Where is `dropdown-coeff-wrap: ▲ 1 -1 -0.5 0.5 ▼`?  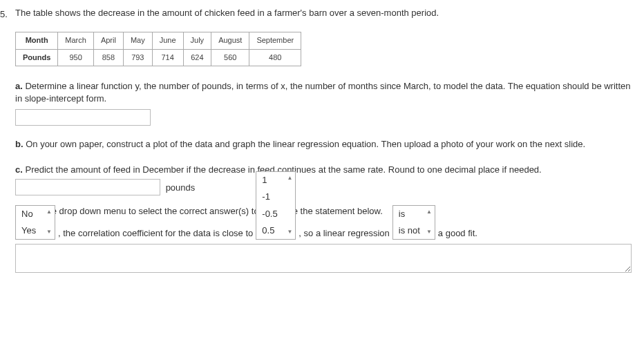 dropdown-coeff-wrap: ▲ 1 -1 -0.5 0.5 ▼ is located at coordinates (276, 232).